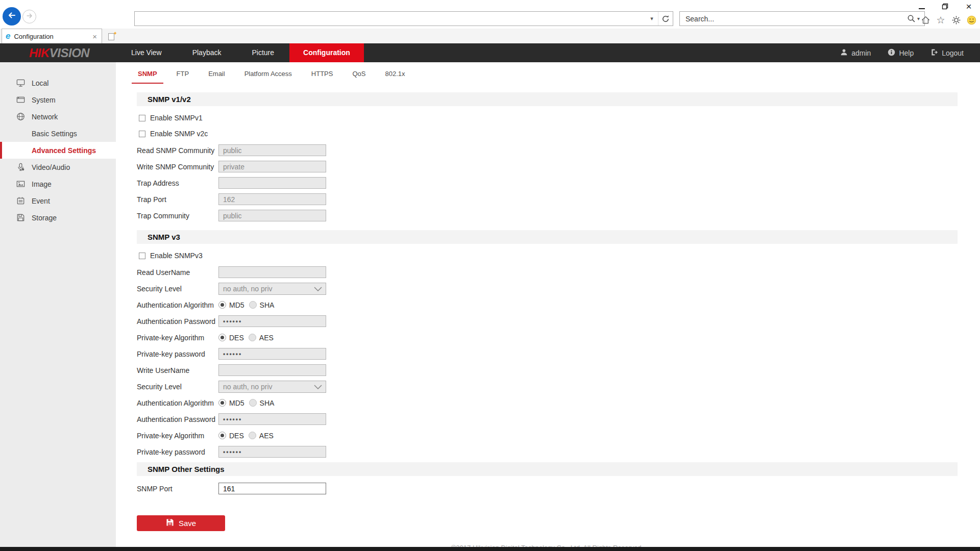 The height and width of the screenshot is (551, 980). Describe the element at coordinates (178, 216) in the screenshot. I see `field-label: Trap Community` at that location.